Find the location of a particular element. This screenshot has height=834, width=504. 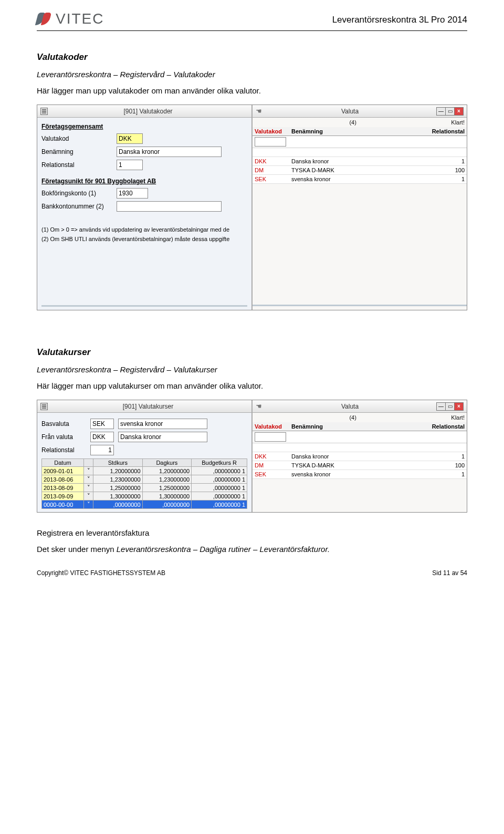

table-row: 2013-08-09˅1,250000001,25000000,00000000… is located at coordinates (145, 488).